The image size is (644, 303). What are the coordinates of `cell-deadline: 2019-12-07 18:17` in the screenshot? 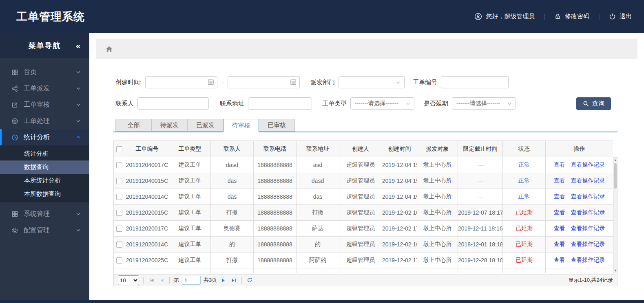 It's located at (480, 213).